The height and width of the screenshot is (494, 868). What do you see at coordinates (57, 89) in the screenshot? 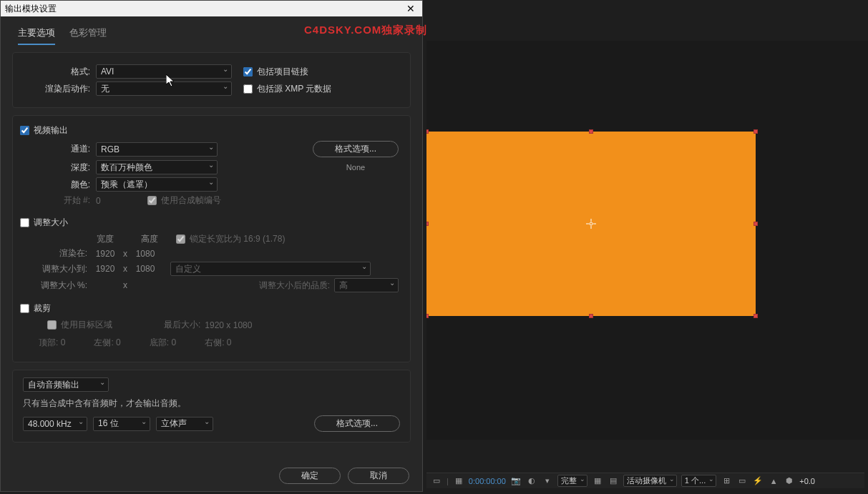
I see `postrender-label: 渲染后动作:` at bounding box center [57, 89].